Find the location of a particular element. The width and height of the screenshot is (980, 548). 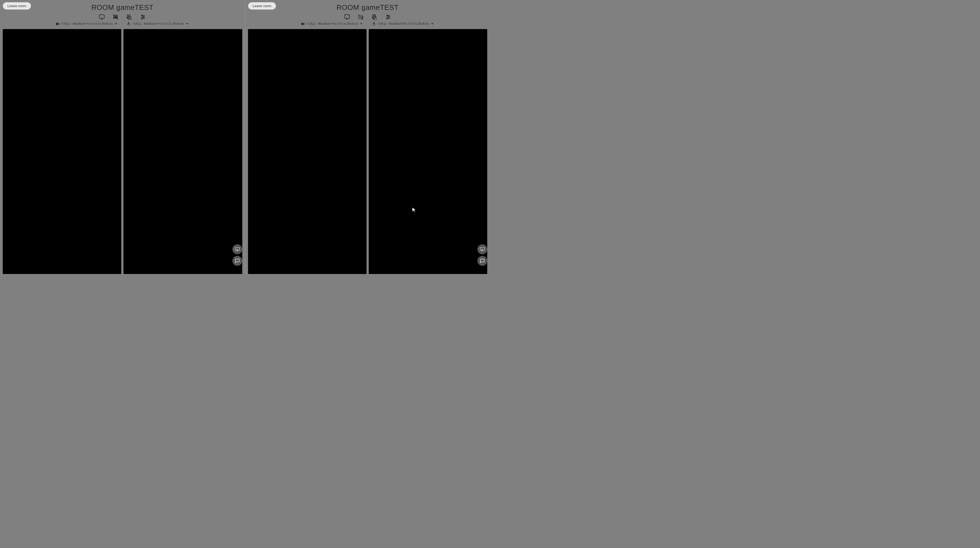

right-panel: Leave room ROOM gameTEST is located at coordinates (368, 137).